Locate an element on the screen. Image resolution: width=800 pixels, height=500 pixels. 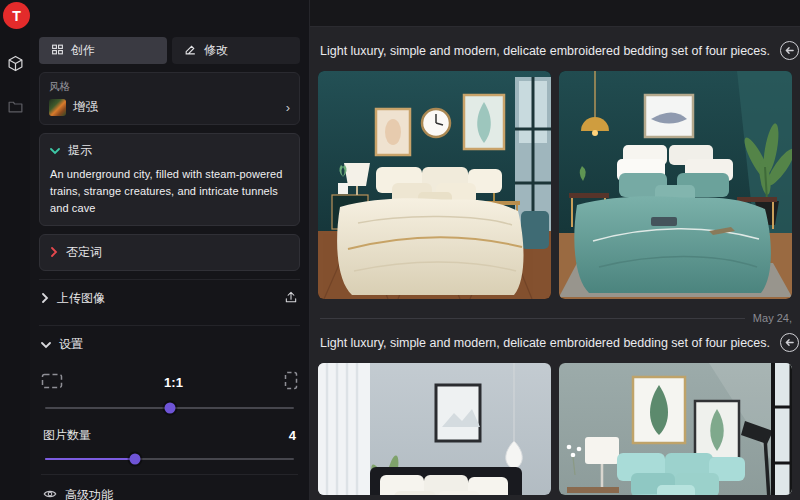
tab-modify-label: 修改 is located at coordinates (216, 50).